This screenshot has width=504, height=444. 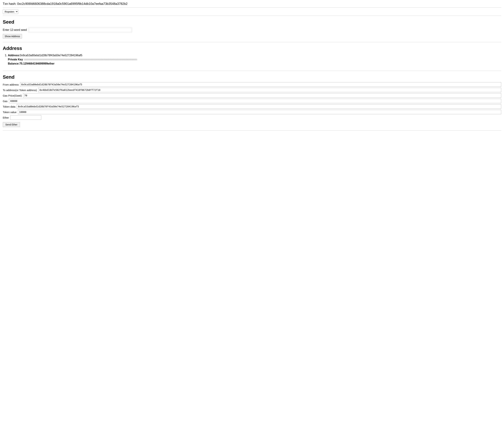 I want to click on ether-row: Ether, so click(x=252, y=118).